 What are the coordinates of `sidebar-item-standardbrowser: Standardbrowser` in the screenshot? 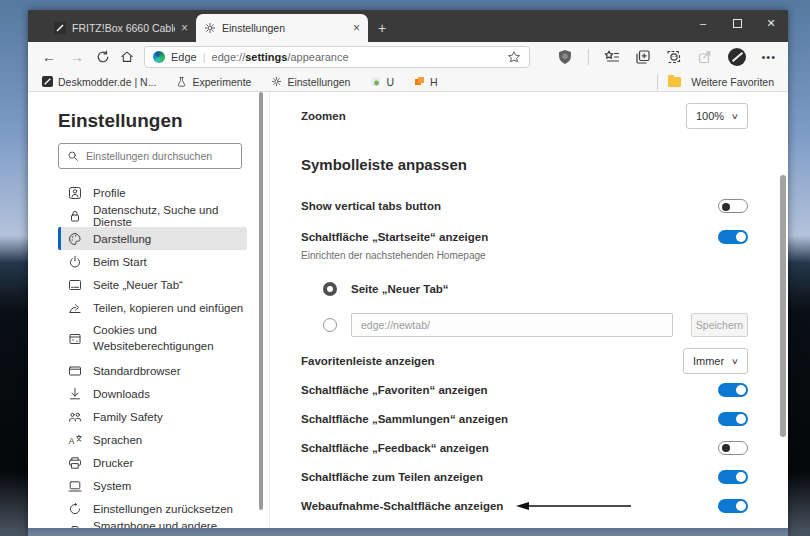 It's located at (152, 370).